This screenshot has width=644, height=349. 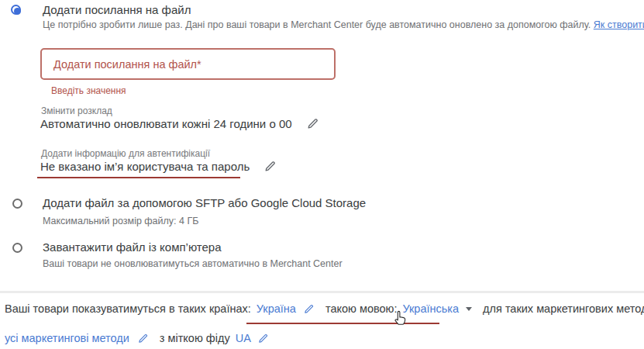 I want to click on option-sftp-description: Максимальний розмір файлу: 4 ГБ, so click(x=121, y=221).